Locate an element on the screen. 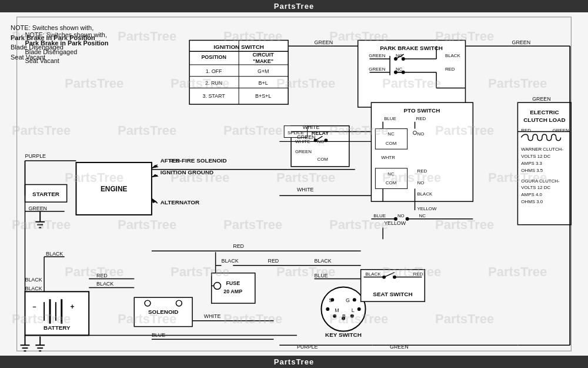 This screenshot has width=588, height=368. svg-text: AMPS 3.3 is located at coordinates (532, 164).